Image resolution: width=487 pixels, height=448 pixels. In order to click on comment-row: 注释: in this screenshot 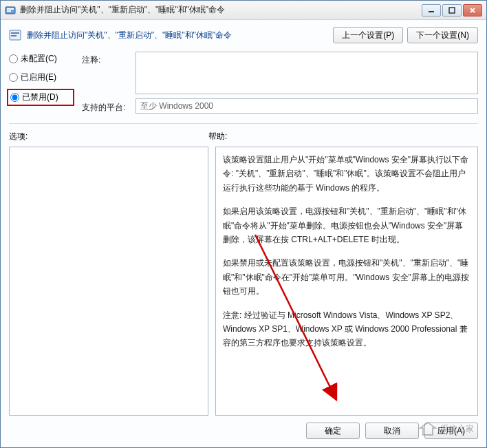, I will do `click(280, 73)`.